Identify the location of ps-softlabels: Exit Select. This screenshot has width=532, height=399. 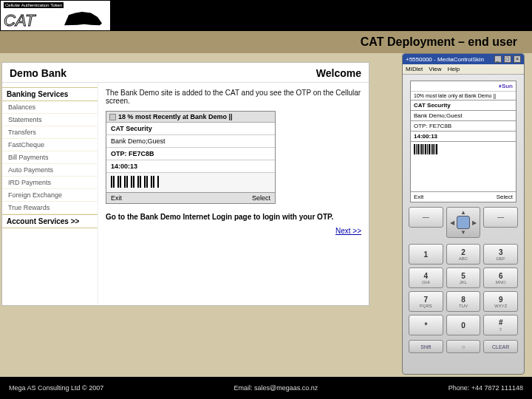
(463, 197).